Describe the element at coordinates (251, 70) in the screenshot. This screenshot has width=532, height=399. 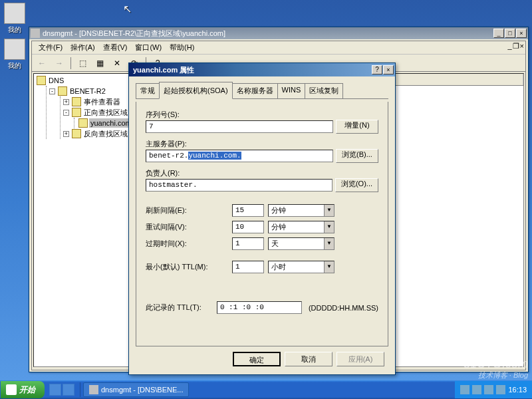
I see `dialog-title: yuanchi.com 属性` at that location.